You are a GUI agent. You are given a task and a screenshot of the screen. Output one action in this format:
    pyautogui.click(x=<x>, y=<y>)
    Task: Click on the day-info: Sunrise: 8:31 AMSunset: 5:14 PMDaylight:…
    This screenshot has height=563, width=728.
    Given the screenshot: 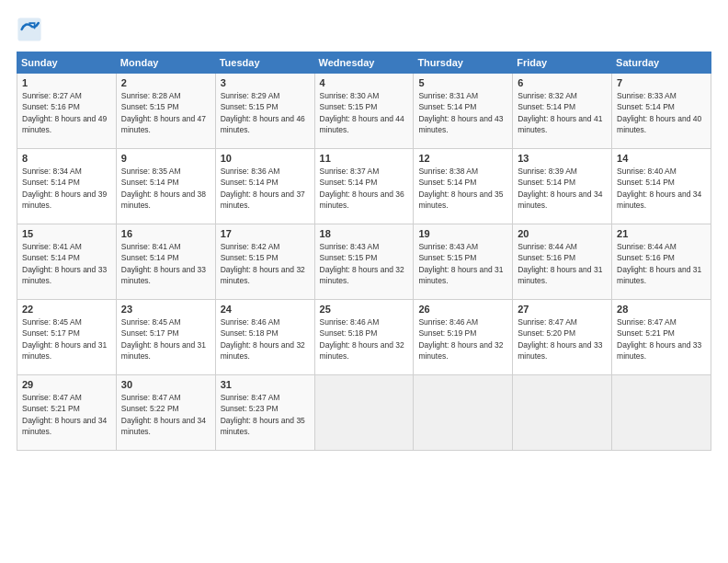 What is the action you would take?
    pyautogui.click(x=463, y=112)
    